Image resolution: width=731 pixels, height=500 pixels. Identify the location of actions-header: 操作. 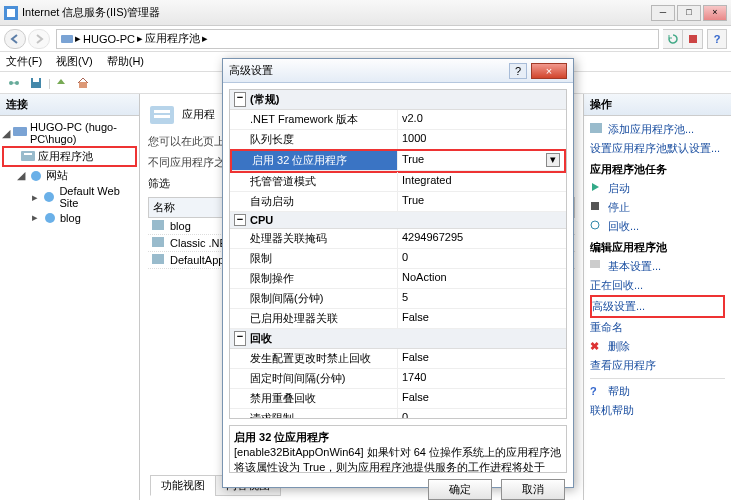
(658, 105).